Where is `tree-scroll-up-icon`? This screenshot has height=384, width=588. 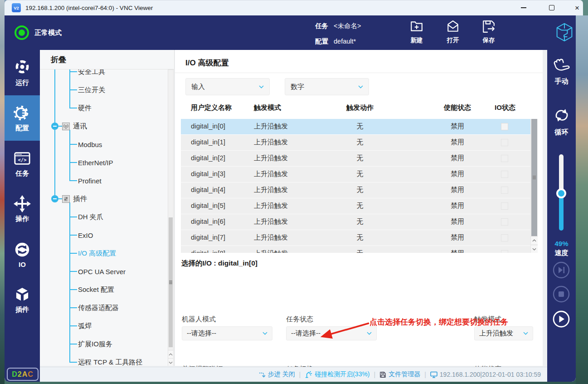
tree-scroll-up-icon is located at coordinates (170, 354).